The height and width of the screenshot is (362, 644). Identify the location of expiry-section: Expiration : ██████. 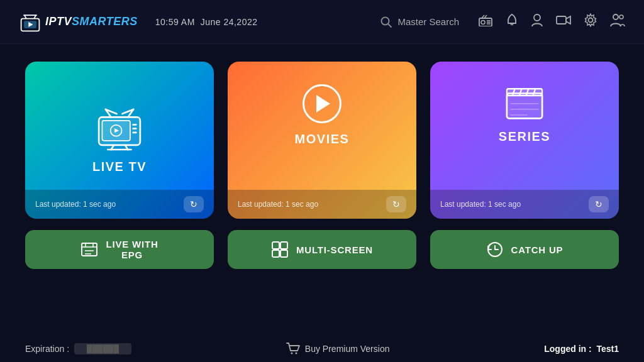
(78, 349).